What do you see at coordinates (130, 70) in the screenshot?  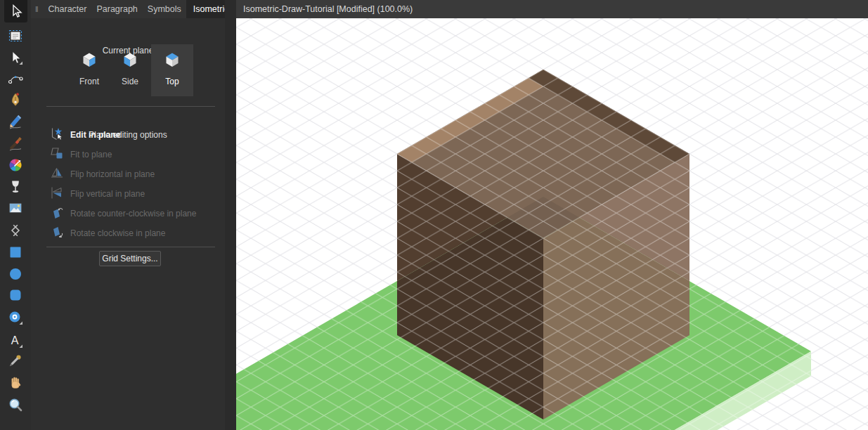 I see `plane-button-side: Side` at bounding box center [130, 70].